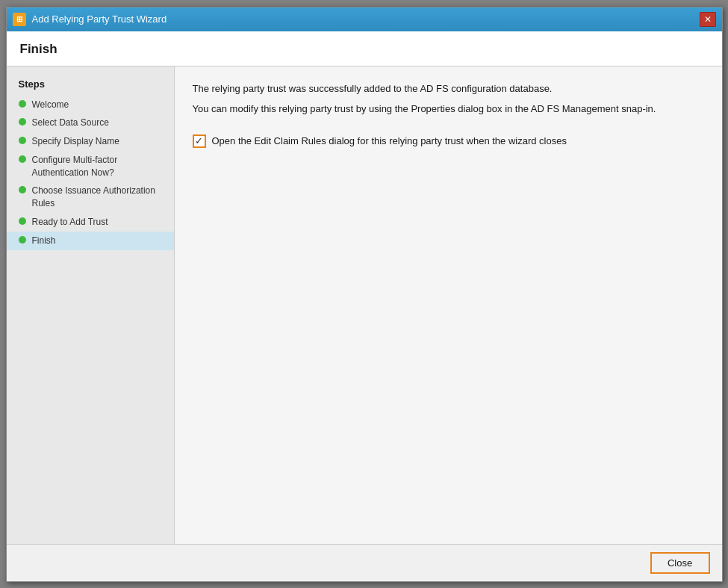  I want to click on sidebar-item-select-data-source: Select Data Source, so click(90, 123).